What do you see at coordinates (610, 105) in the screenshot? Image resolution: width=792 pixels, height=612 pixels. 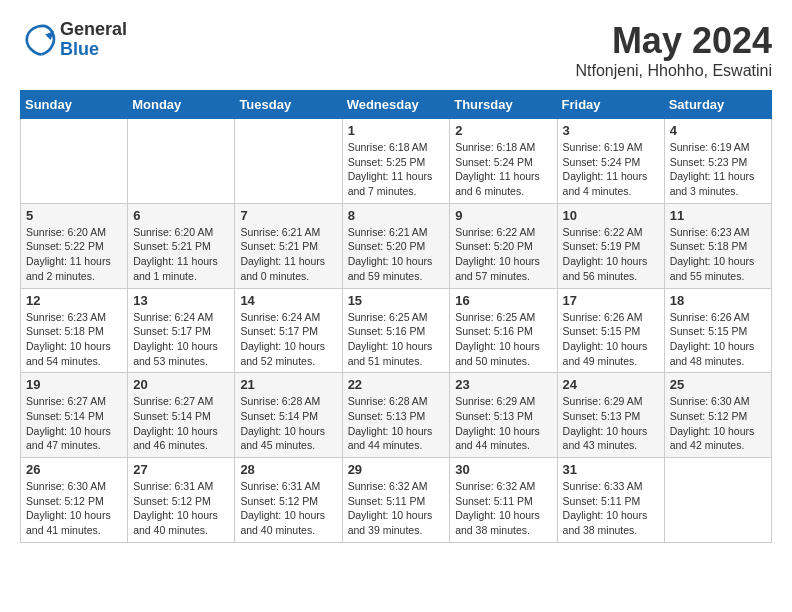 I see `header-friday: Friday` at bounding box center [610, 105].